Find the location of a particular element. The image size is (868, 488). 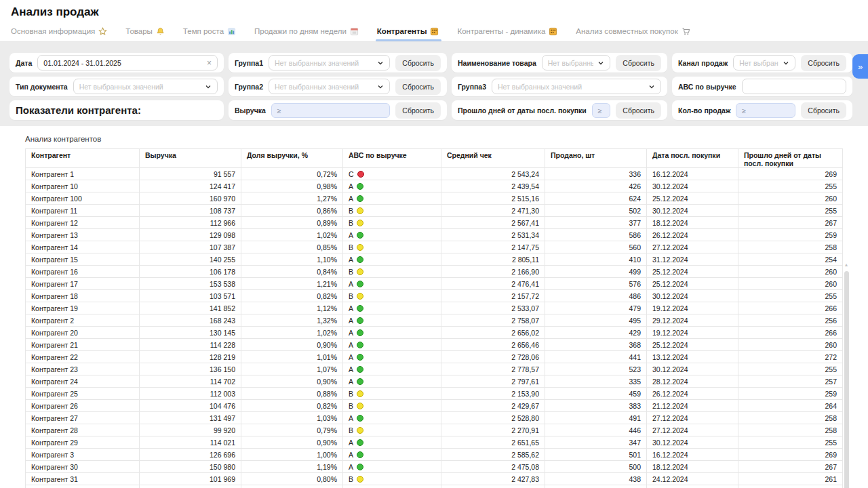

sales-channel-select: Нет выбранных значений is located at coordinates (764, 62).